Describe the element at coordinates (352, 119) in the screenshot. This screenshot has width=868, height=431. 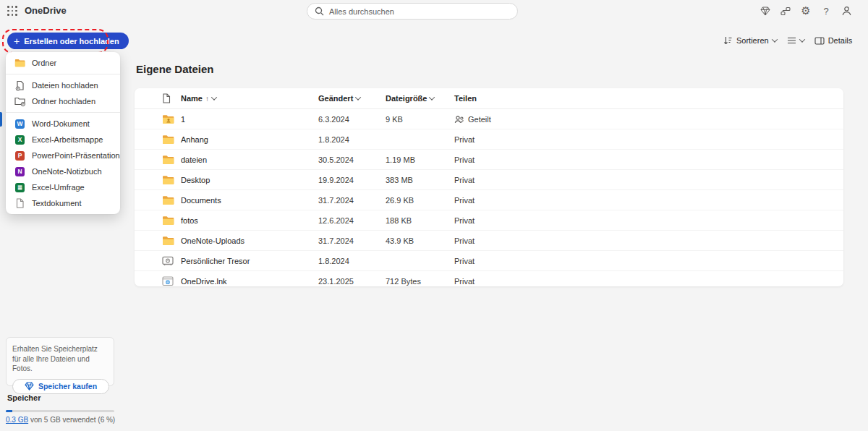
I see `modified-date: 6.3.2024` at that location.